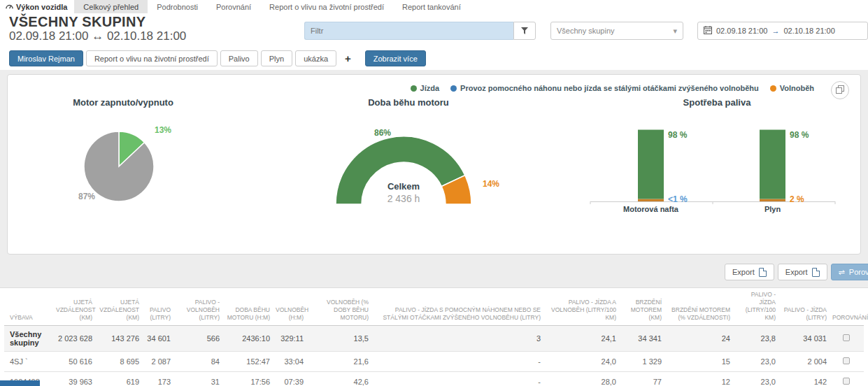 The width and height of the screenshot is (868, 386). What do you see at coordinates (340, 362) in the screenshot?
I see `row-value-6: 21,6` at bounding box center [340, 362].